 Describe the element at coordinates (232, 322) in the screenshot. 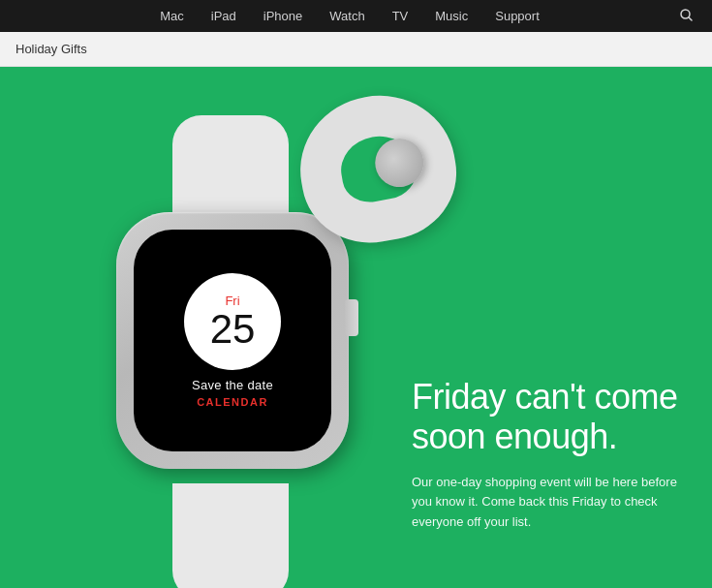

I see `calendar-circle: Fri 25` at that location.